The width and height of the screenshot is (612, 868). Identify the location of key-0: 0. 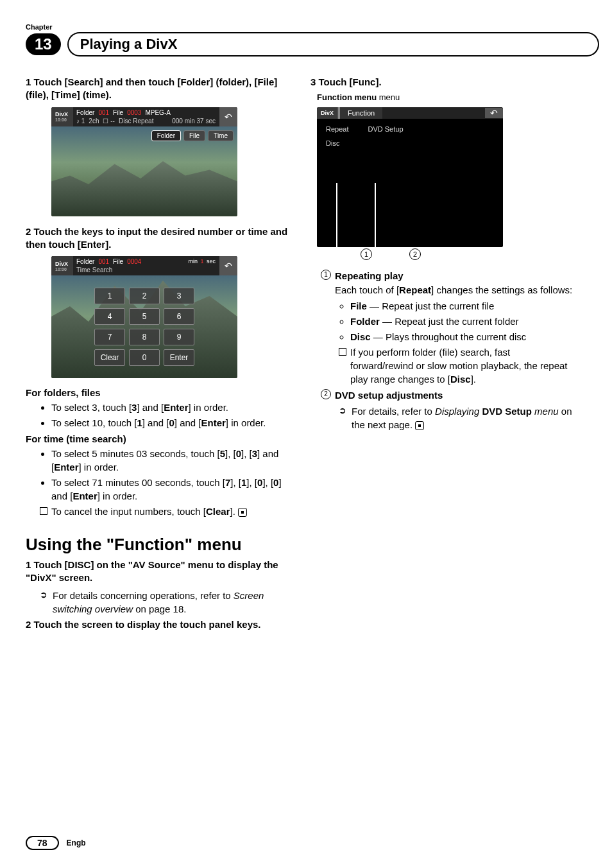
(144, 358).